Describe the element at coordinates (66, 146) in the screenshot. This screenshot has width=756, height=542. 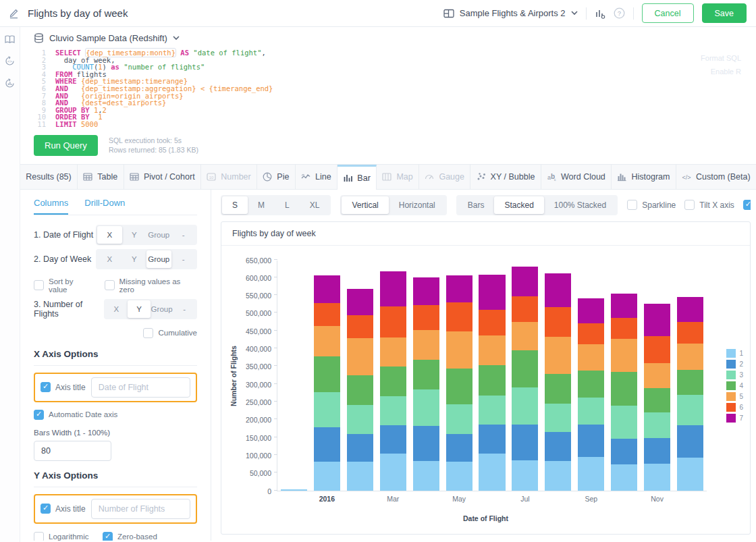
I see `run-query-button: Run Query` at that location.